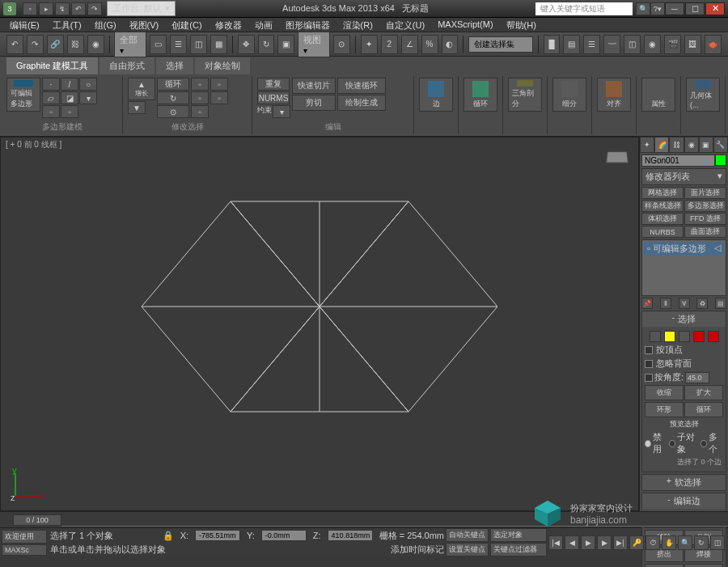 This screenshot has width=728, height=567. Describe the element at coordinates (662, 218) in the screenshot. I see `mod-vol-select: 体积选择` at that location.